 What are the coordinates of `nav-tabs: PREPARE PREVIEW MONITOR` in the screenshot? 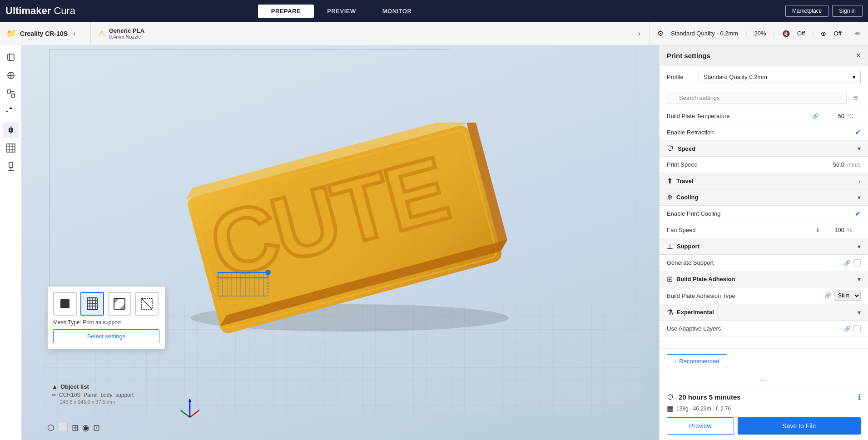 It's located at (342, 11).